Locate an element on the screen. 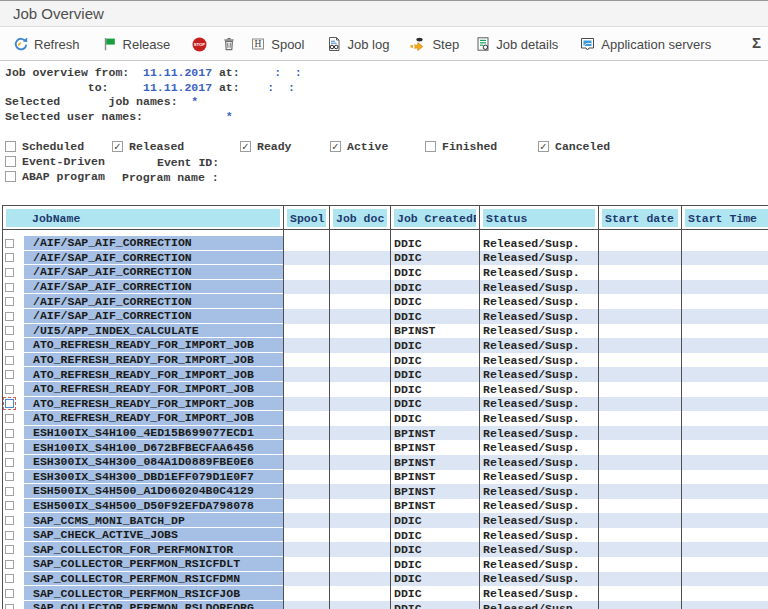 The image size is (768, 609). job-row: ESH300IX_S4H300_084A1D0889FBE0E6BPINSTRe… is located at coordinates (386, 462).